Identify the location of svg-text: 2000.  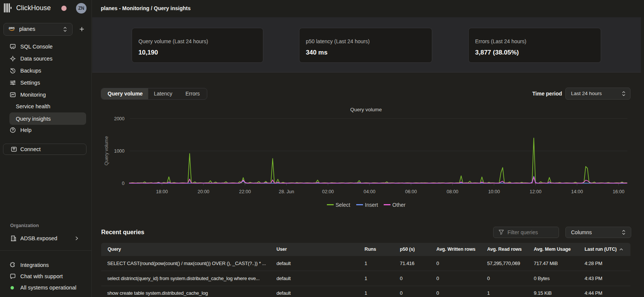
(119, 119).